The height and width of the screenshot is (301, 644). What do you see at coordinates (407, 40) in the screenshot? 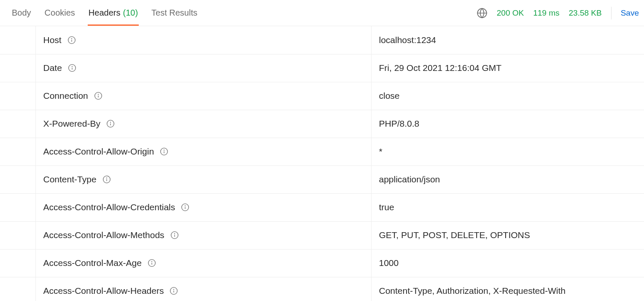
I see `header-value: localhost:1234` at bounding box center [407, 40].